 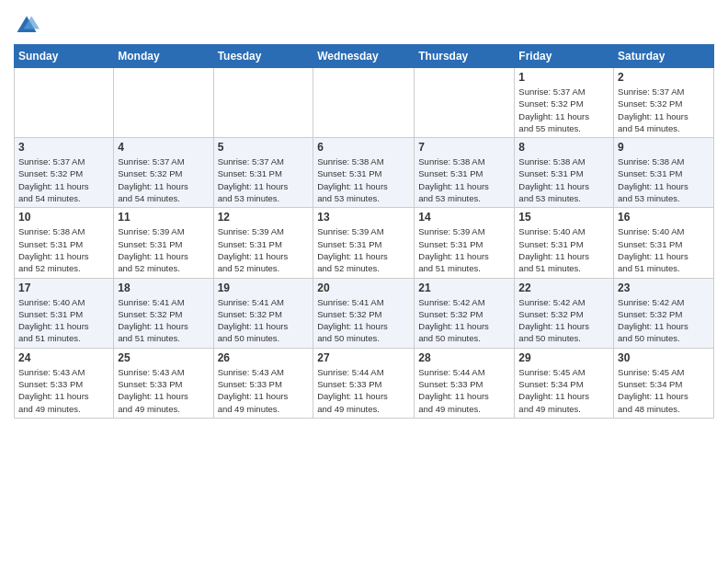 What do you see at coordinates (364, 313) in the screenshot?
I see `calendar-cell: 20Sunrise: 5:41 AM Sunset: 5:32 PM Dayli…` at bounding box center [364, 313].